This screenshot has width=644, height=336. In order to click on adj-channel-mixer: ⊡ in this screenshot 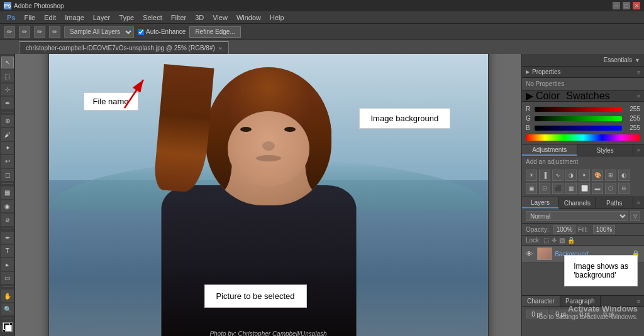, I will do `click(545, 188)`.